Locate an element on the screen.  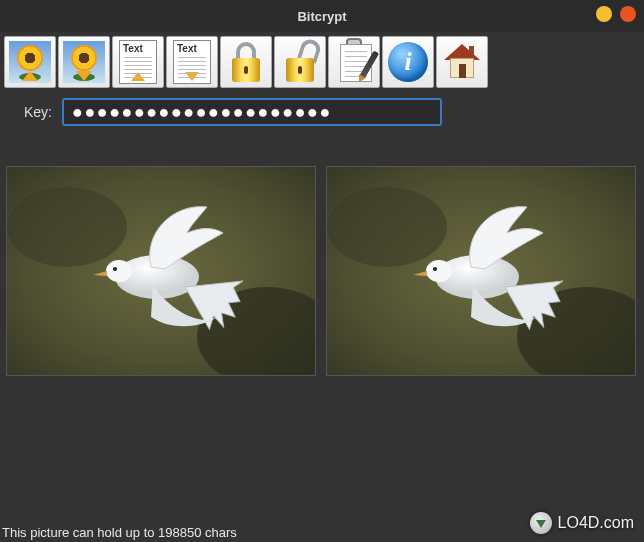
status-bar: This picture can hold up to 198850 chars is located at coordinates (120, 532).